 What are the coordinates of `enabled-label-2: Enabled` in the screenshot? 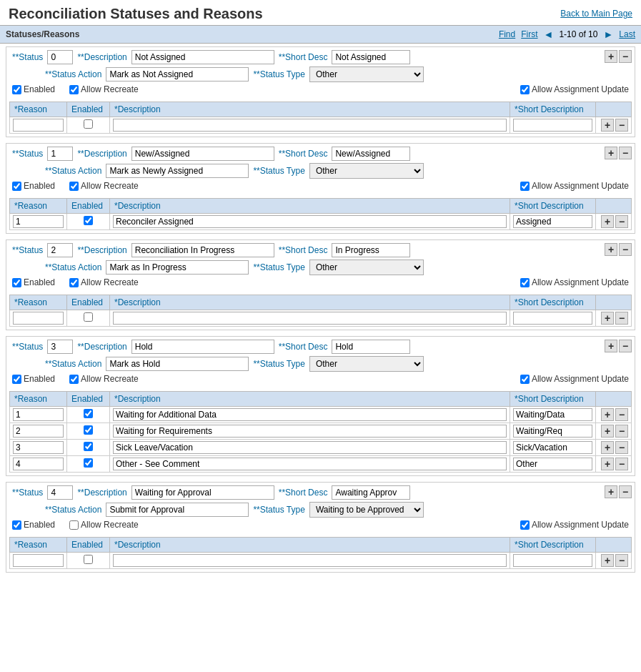 It's located at (34, 282).